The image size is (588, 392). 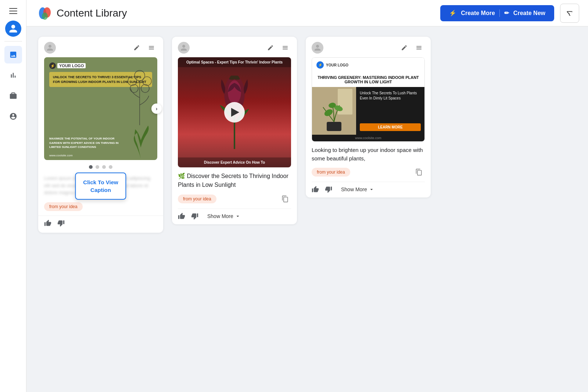 What do you see at coordinates (453, 13) in the screenshot?
I see `lightning-icon: ⚡` at bounding box center [453, 13].